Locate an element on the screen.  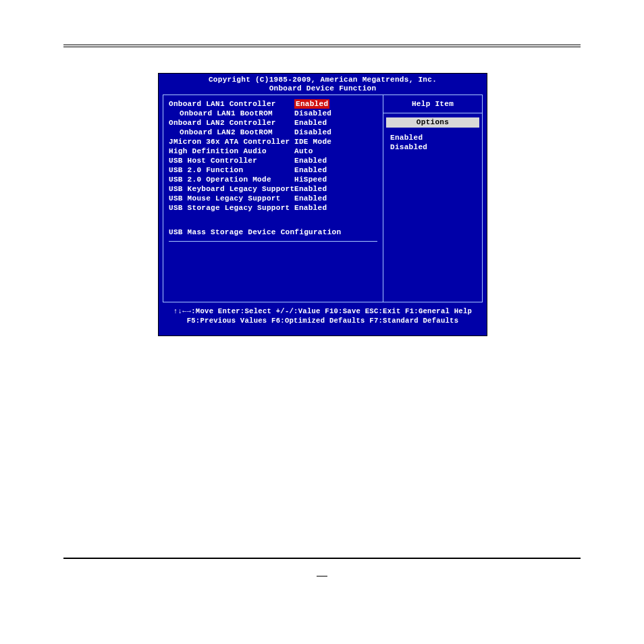
setting-value: IDE Mode is located at coordinates (336, 142).